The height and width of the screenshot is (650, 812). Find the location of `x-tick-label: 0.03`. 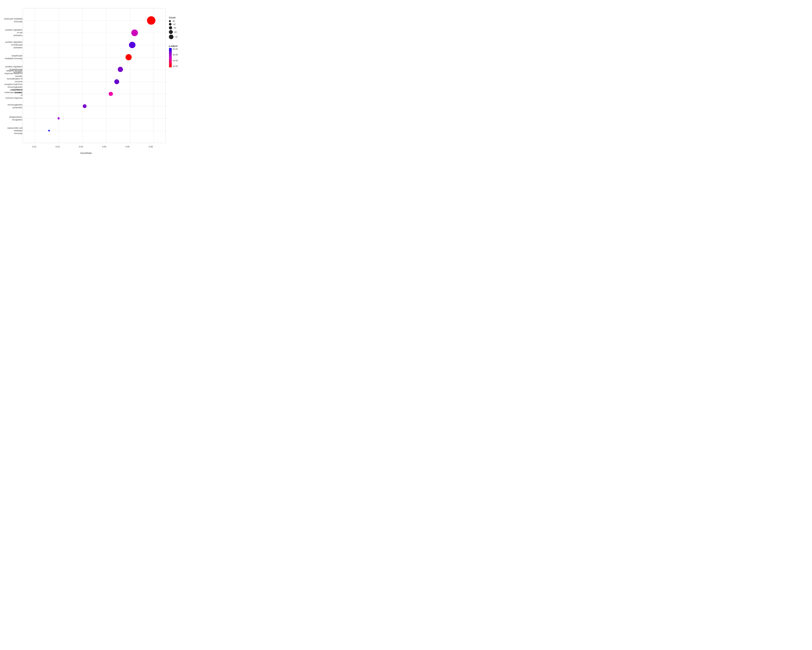

x-tick-label: 0.03 is located at coordinates (81, 147).